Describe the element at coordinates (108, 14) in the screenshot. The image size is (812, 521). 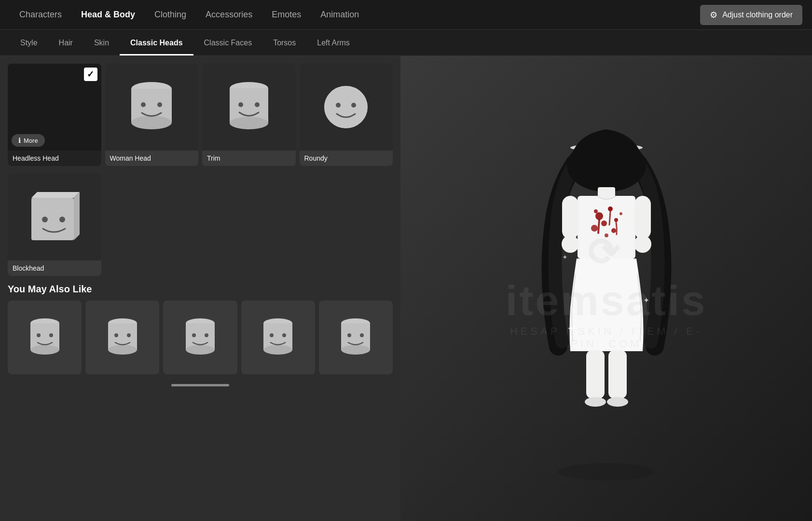
I see `nav-head-body: Head & Body` at that location.